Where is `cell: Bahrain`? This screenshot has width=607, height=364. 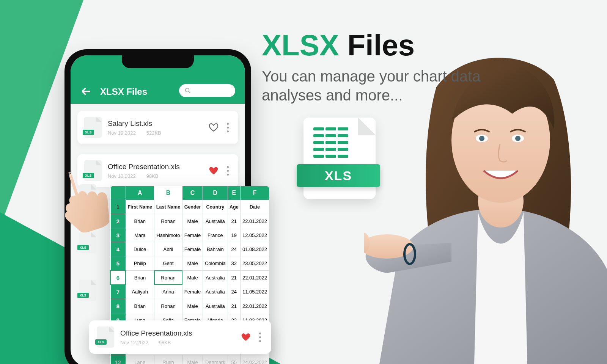
cell: Bahrain is located at coordinates (215, 249).